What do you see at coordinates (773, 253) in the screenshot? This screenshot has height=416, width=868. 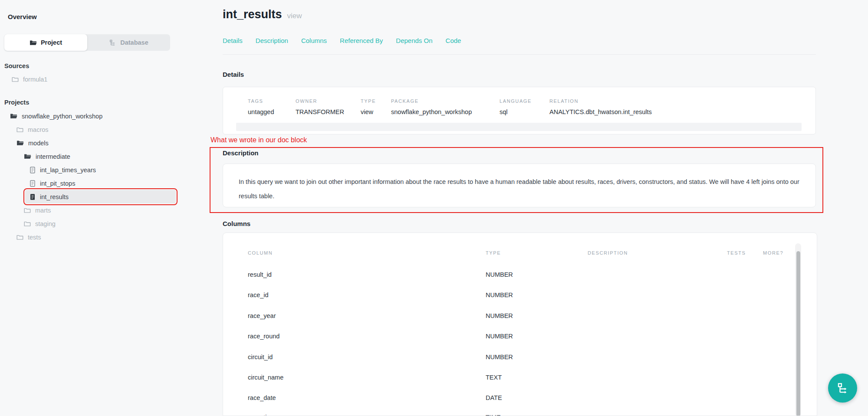 I see `column-header-more: MORE?` at bounding box center [773, 253].